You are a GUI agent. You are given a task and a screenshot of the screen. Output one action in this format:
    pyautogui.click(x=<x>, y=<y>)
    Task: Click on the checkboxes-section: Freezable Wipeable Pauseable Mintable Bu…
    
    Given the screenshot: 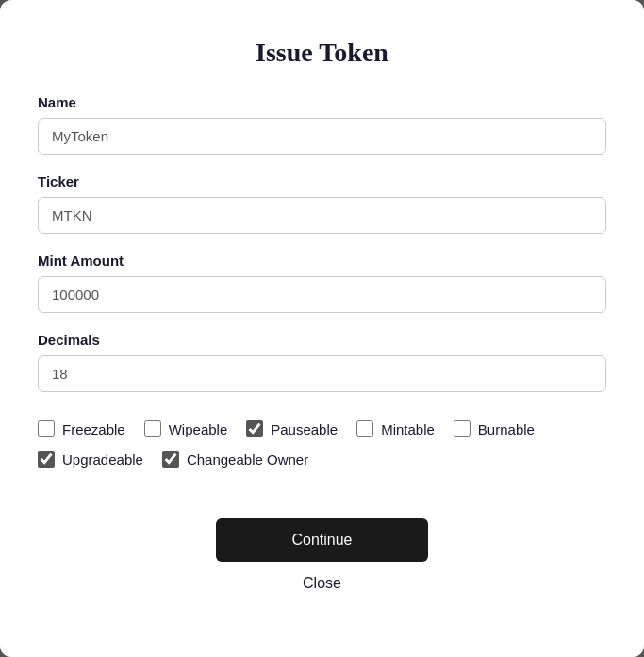 What is the action you would take?
    pyautogui.click(x=322, y=451)
    